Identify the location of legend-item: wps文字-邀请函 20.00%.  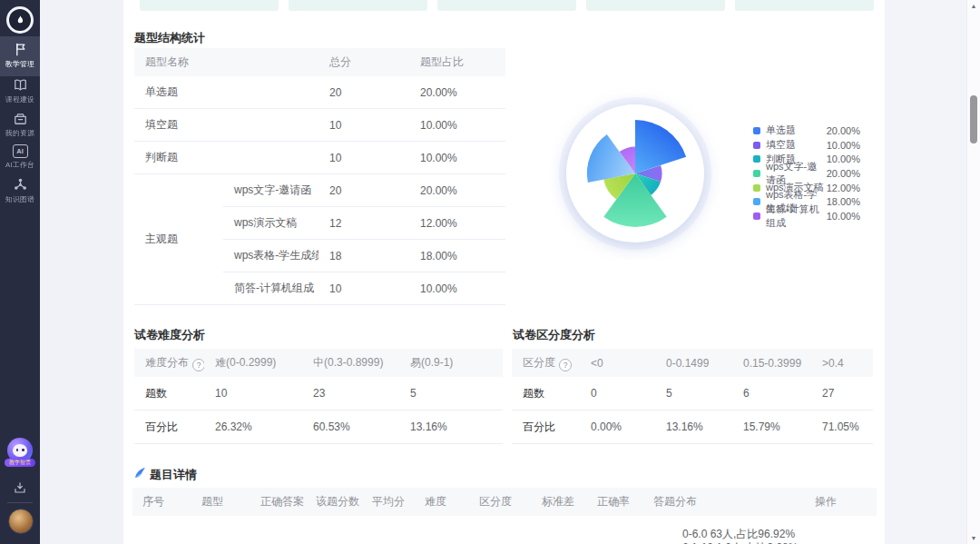
(807, 173).